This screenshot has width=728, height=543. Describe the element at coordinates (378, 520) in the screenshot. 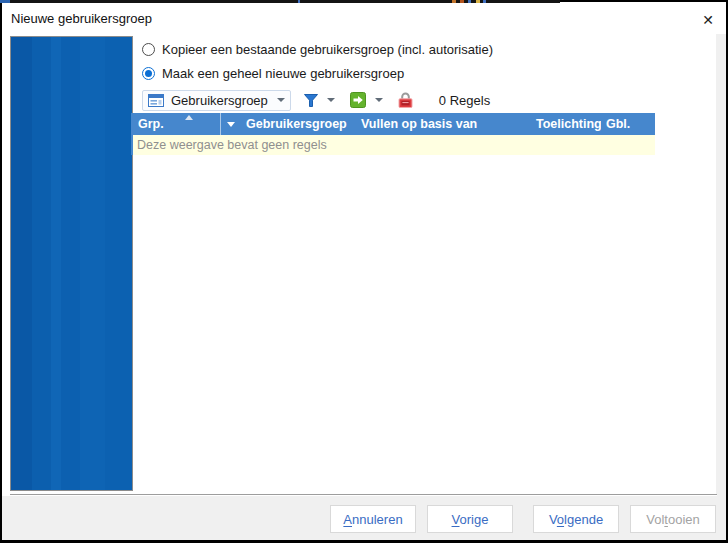

I see `button-label-part: nnuleren` at that location.